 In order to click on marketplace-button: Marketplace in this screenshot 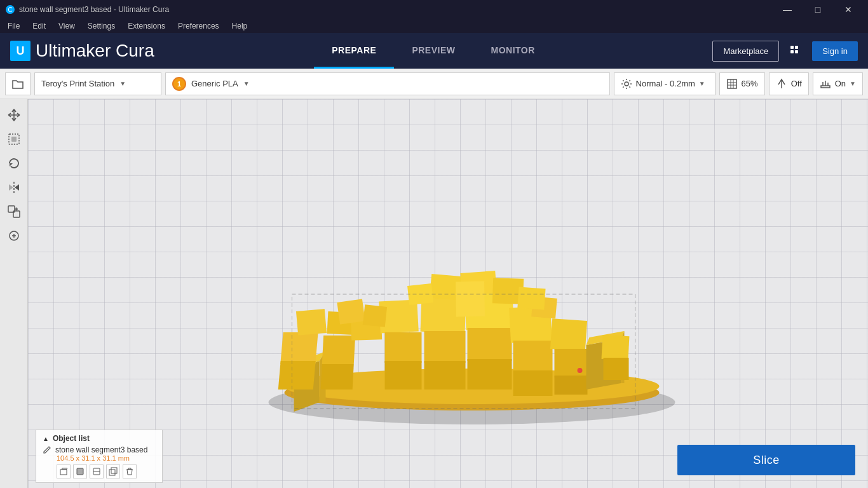, I will do `click(746, 51)`.